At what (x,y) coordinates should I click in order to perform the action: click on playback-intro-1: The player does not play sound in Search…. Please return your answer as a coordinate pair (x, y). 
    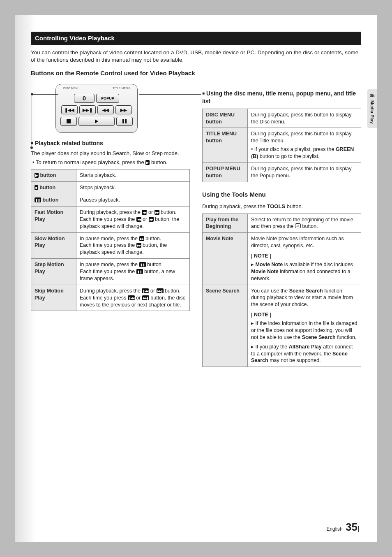
    Looking at the image, I should click on (110, 153).